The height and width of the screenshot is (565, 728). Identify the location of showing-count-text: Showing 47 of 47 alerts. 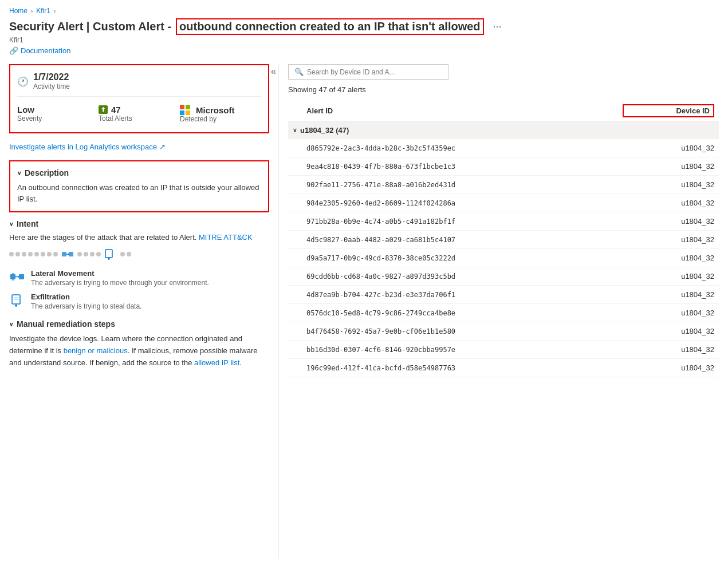
(503, 89).